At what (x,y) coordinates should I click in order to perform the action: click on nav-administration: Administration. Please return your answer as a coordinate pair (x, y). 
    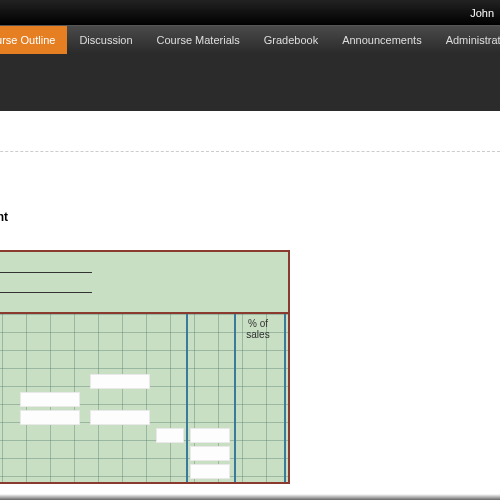
    Looking at the image, I should click on (467, 40).